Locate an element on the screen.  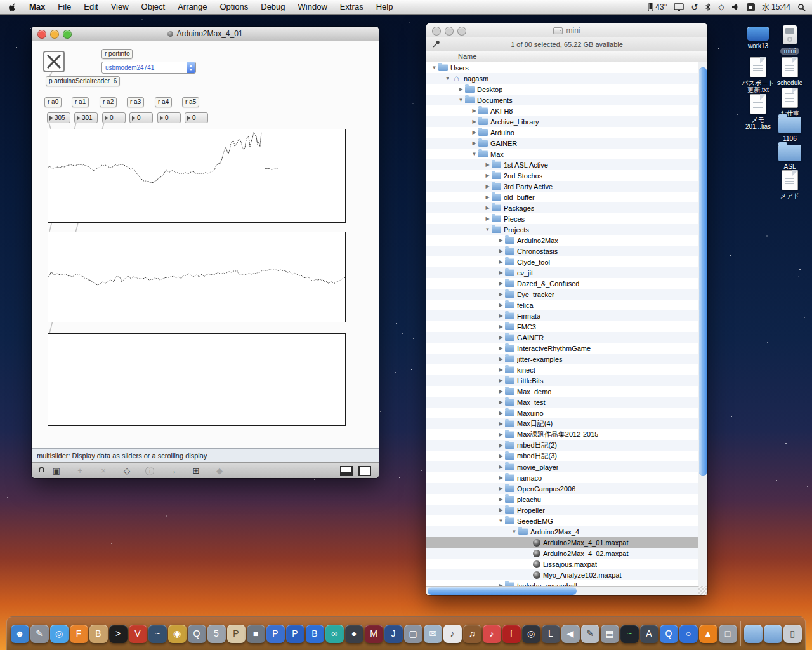
dock-lens-app: ◎ is located at coordinates (532, 633).